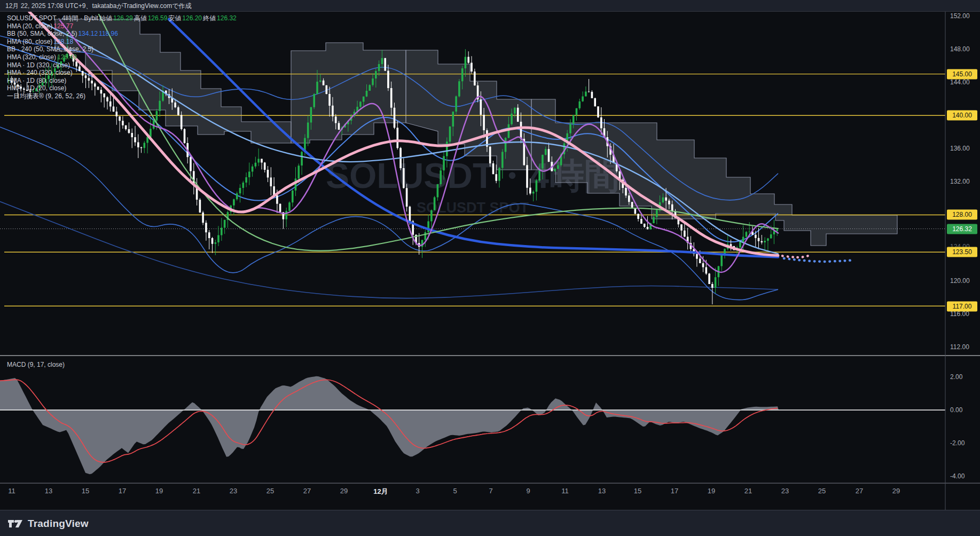 This screenshot has width=980, height=536. I want to click on price-axis-label: 144.00, so click(960, 82).